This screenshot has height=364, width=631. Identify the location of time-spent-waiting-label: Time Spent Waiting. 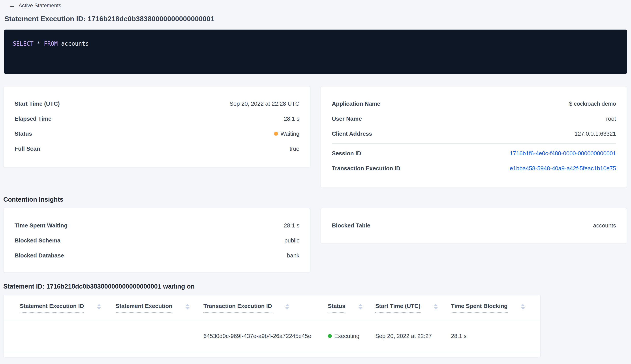
(41, 226).